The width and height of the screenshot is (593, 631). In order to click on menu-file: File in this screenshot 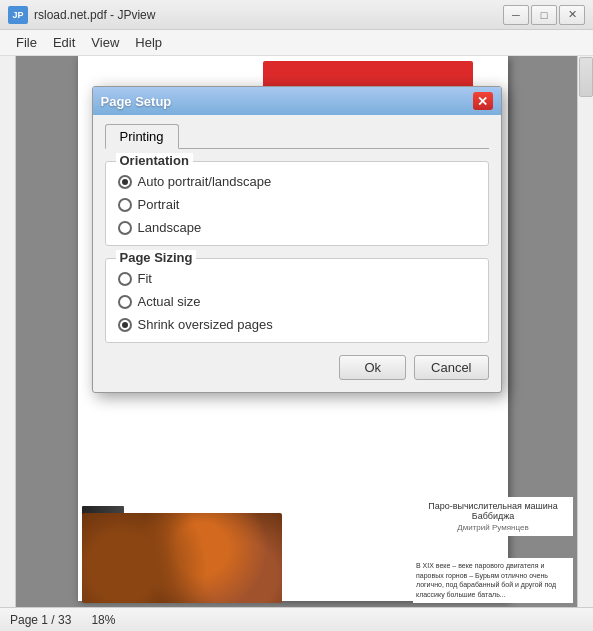, I will do `click(26, 42)`.